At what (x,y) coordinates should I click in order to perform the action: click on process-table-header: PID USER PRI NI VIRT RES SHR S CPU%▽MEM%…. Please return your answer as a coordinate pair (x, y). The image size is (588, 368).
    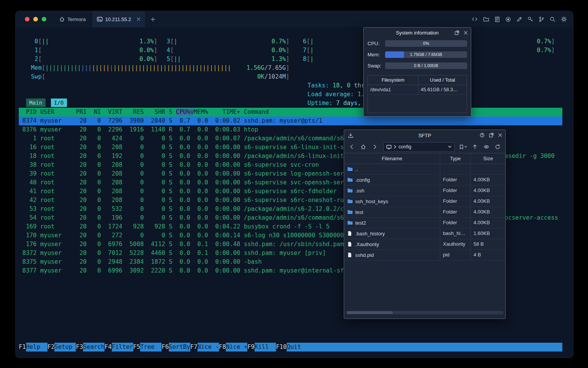
    Looking at the image, I should click on (291, 112).